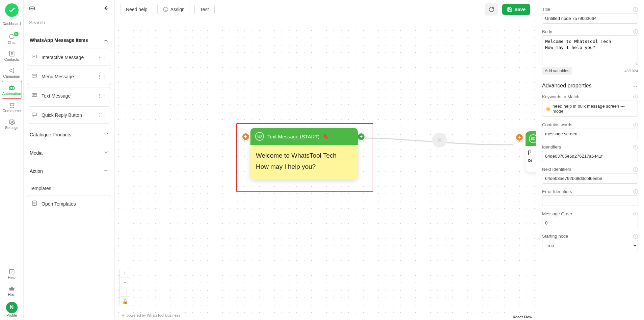 This screenshot has width=644, height=320. What do you see at coordinates (531, 152) in the screenshot?
I see `node-next-partial: + P is` at bounding box center [531, 152].